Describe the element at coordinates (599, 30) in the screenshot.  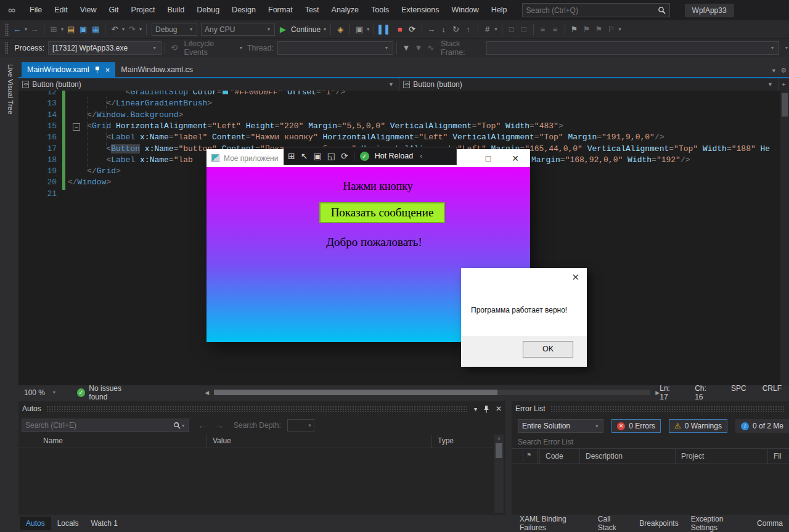
I see `next-bookmark-icon: ⚑` at that location.